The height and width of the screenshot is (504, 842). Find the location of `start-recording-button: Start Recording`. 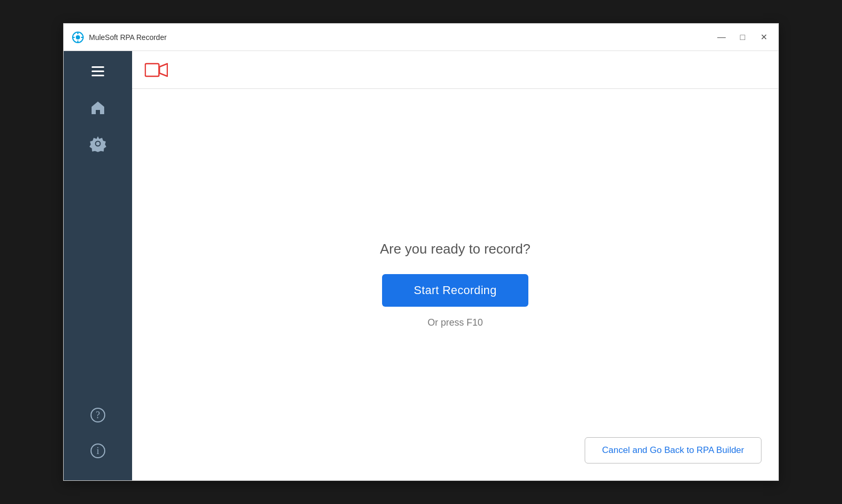

start-recording-button: Start Recording is located at coordinates (455, 290).